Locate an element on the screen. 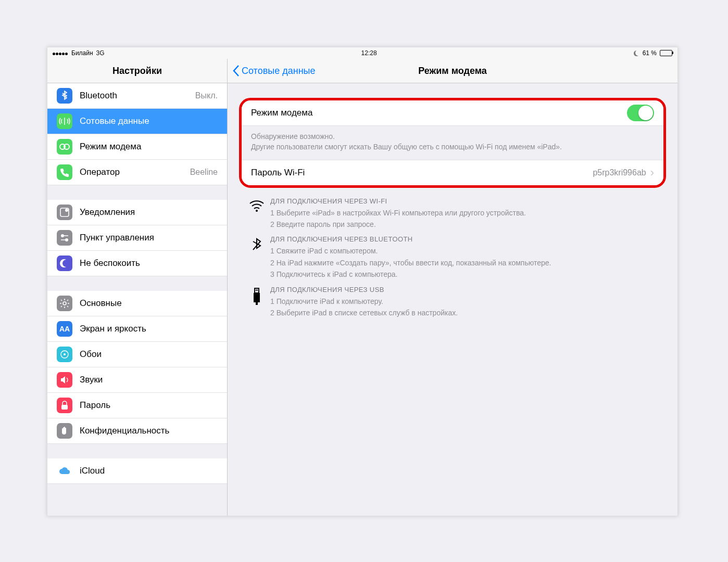  instr-line: 3 Подключитесь к iPad с компьютера. is located at coordinates (466, 274).